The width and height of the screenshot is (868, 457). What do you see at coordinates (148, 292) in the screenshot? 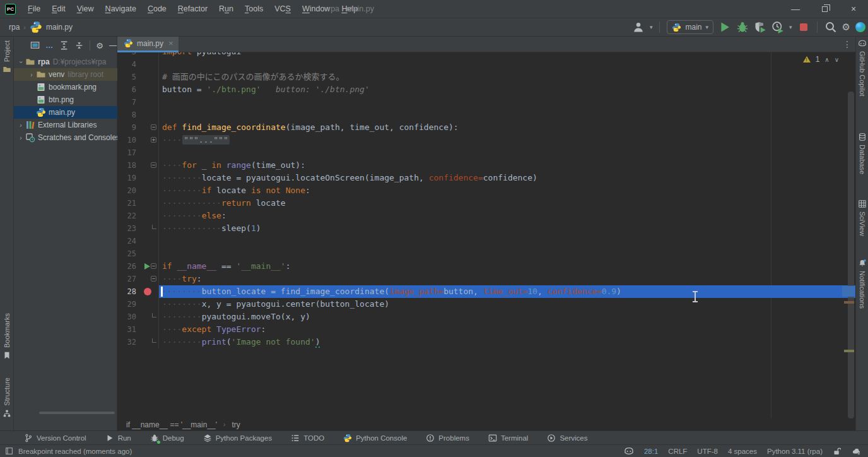
I see `breakpoint-icon` at bounding box center [148, 292].